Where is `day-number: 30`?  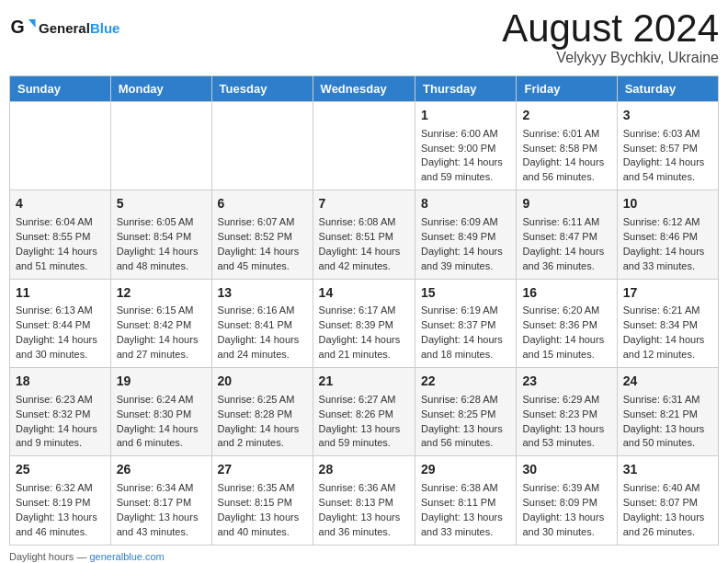
day-number: 30 is located at coordinates (566, 470).